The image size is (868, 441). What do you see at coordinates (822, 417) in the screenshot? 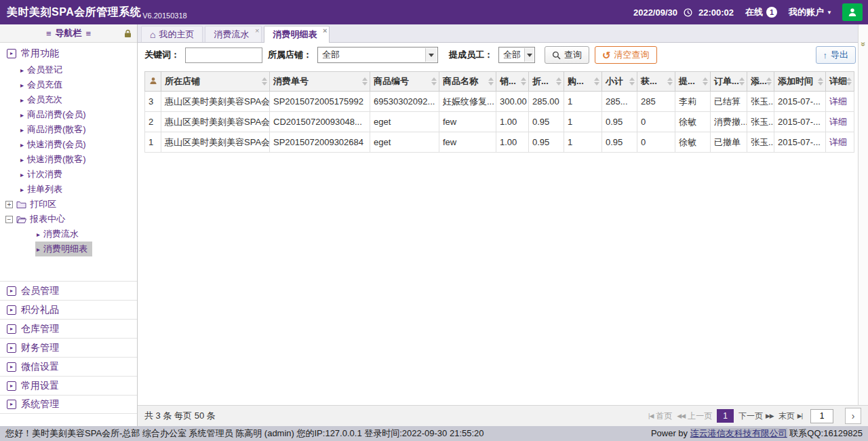
I see `page-number-input` at bounding box center [822, 417].